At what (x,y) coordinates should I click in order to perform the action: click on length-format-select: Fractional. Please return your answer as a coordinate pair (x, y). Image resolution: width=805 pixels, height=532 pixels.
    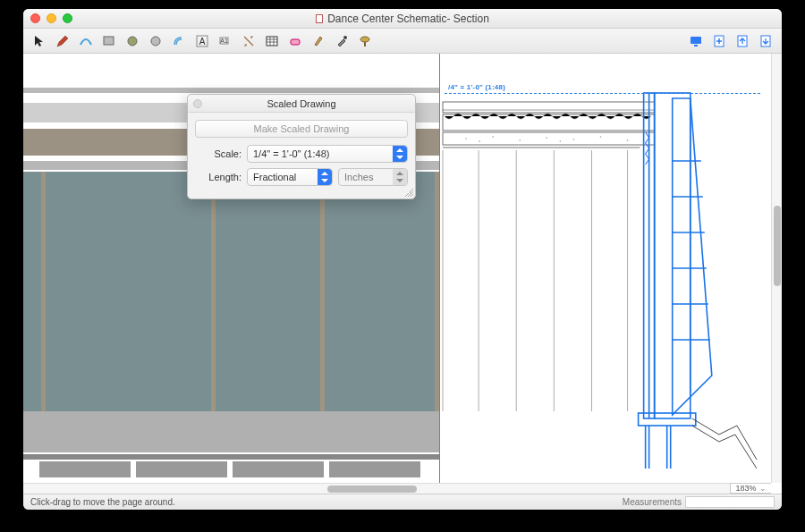
    Looking at the image, I should click on (290, 177).